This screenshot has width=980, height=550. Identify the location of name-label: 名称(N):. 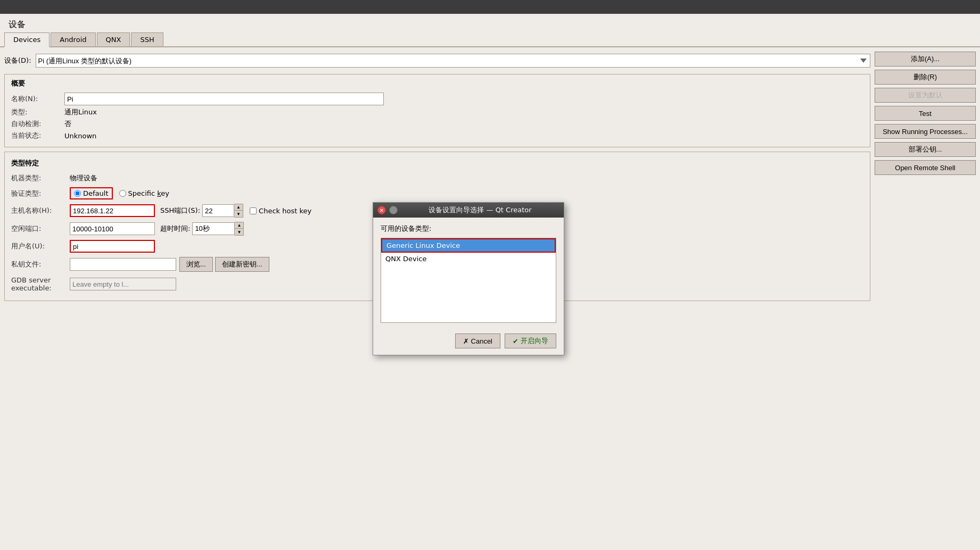
(38, 99).